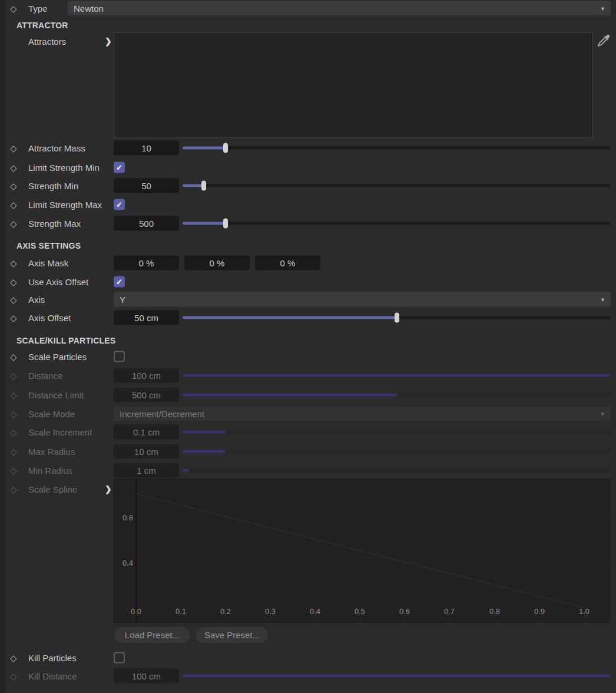 Image resolution: width=616 pixels, height=693 pixels. What do you see at coordinates (52, 658) in the screenshot?
I see `kill-particles-label: Kill Particles` at bounding box center [52, 658].